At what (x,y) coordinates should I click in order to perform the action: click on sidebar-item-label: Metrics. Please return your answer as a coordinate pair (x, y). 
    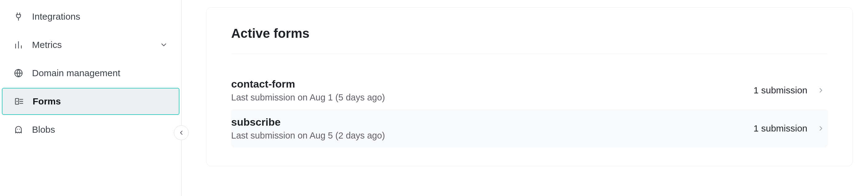
    Looking at the image, I should click on (96, 45).